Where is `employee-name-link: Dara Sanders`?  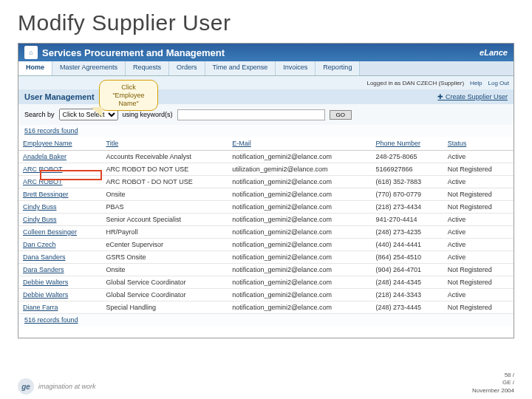
employee-name-link: Dara Sanders is located at coordinates (44, 270).